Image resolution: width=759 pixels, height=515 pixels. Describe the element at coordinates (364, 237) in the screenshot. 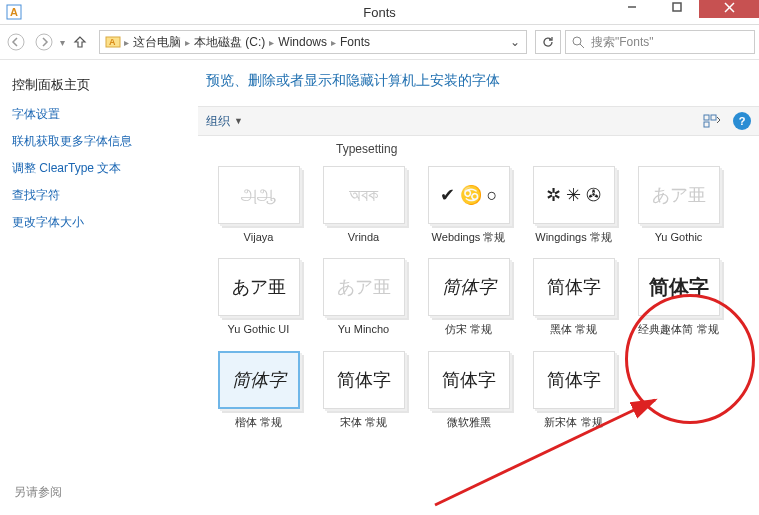

I see `font-name: Vrinda` at that location.